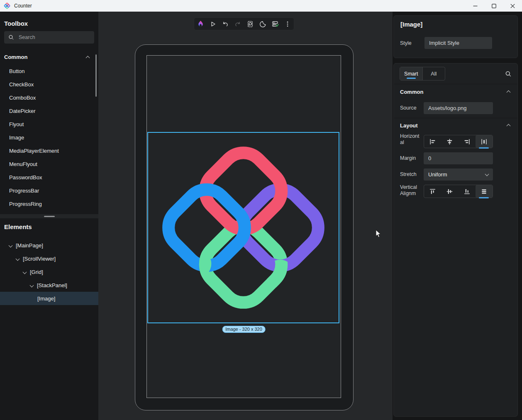 The height and width of the screenshot is (420, 522). Describe the element at coordinates (238, 24) in the screenshot. I see `redo-button` at that location.